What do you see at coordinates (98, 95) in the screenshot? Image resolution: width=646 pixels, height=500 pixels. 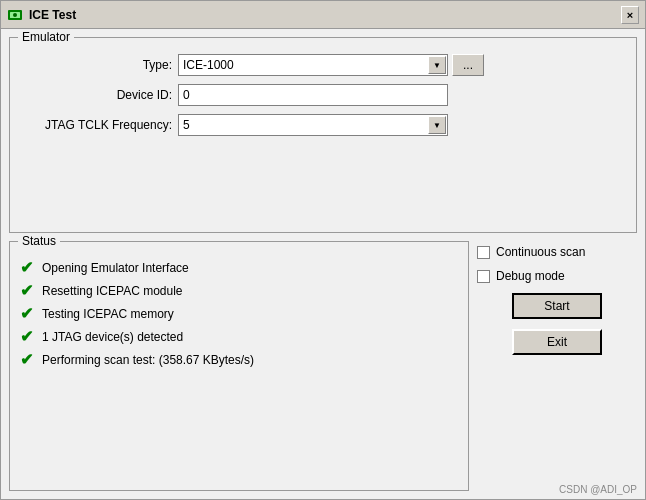 I see `device-id-label: Device ID:` at bounding box center [98, 95].